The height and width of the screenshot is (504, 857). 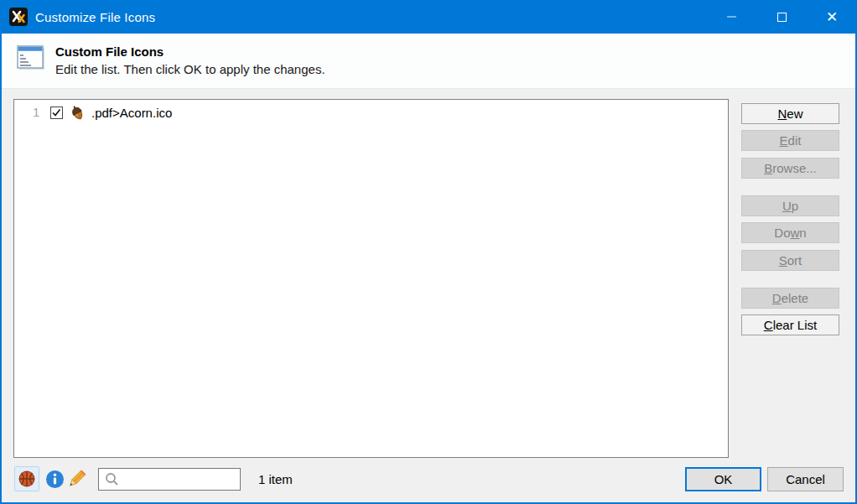 What do you see at coordinates (371, 112) in the screenshot?
I see `list-item: 1 .pdf>Acorn.ico` at bounding box center [371, 112].